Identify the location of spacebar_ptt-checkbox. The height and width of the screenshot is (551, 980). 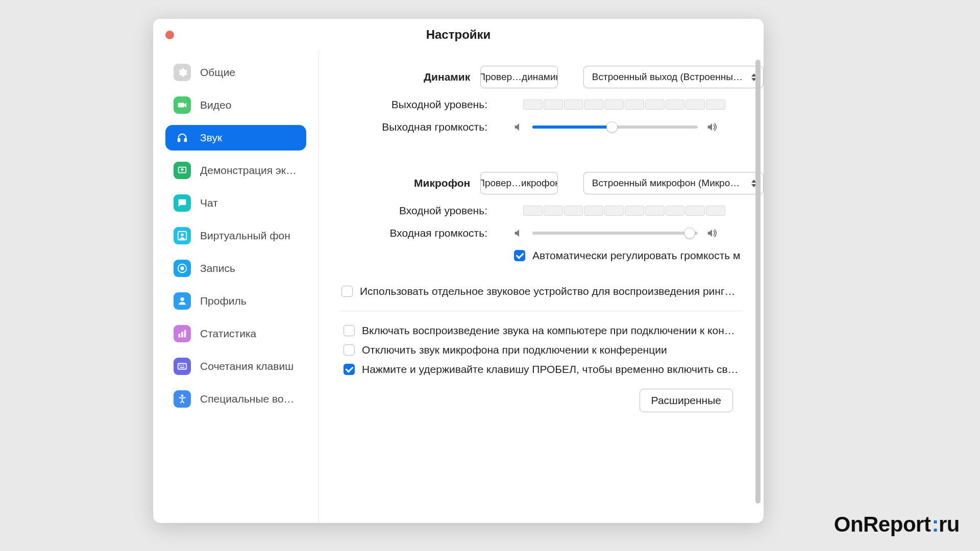
(349, 369).